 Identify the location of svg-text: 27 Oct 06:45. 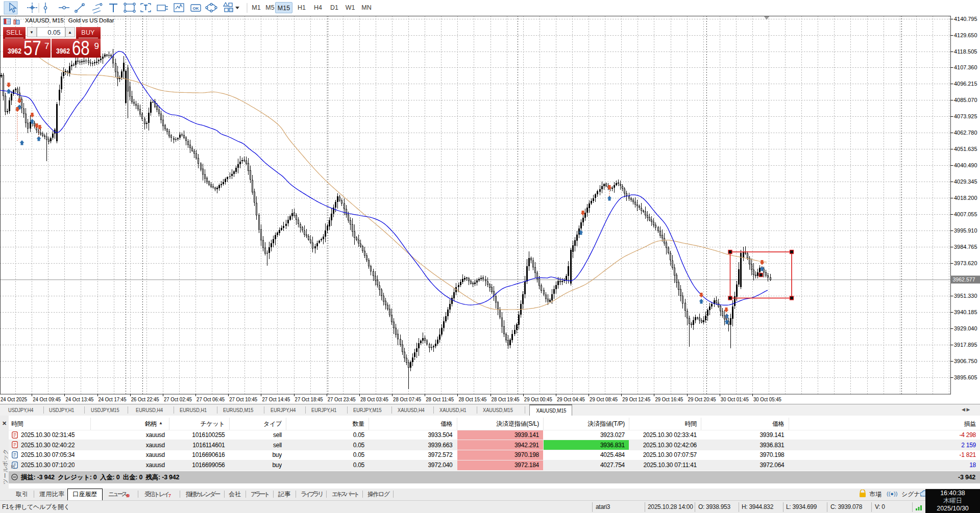
(210, 399).